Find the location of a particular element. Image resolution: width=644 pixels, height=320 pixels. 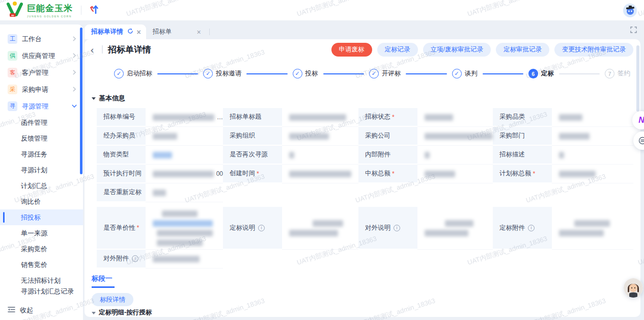

assistant-avatar is located at coordinates (633, 288).